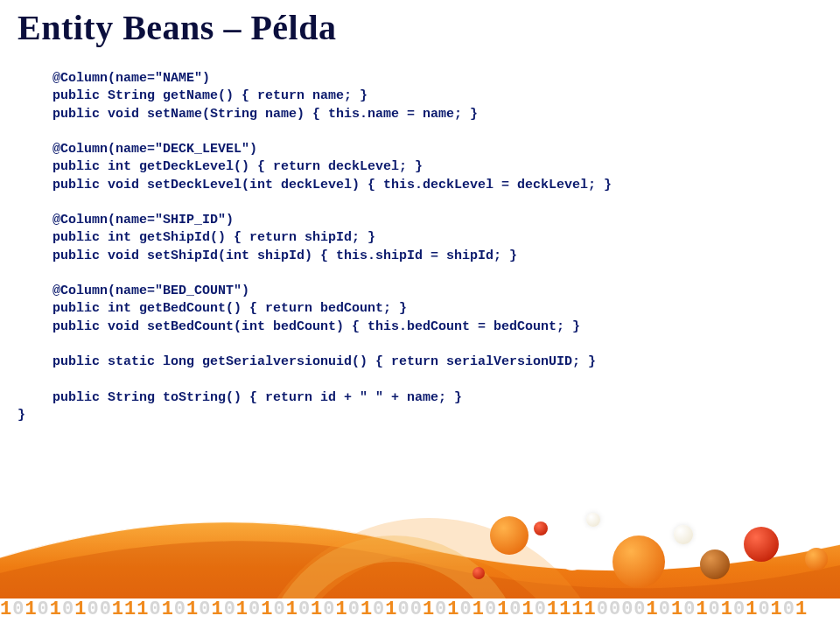  Describe the element at coordinates (257, 397) in the screenshot. I see `code-line: public String toString() { return id + "…` at that location.